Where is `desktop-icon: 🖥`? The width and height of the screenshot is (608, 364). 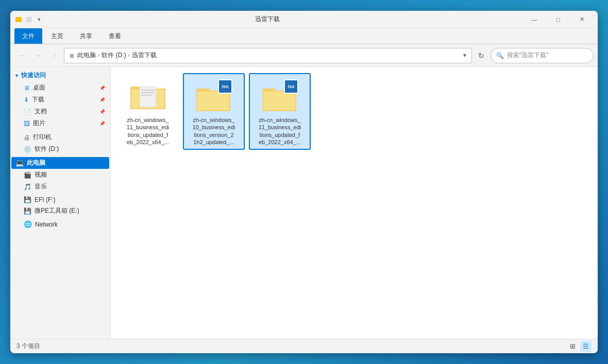
desktop-icon: 🖥 is located at coordinates (27, 88).